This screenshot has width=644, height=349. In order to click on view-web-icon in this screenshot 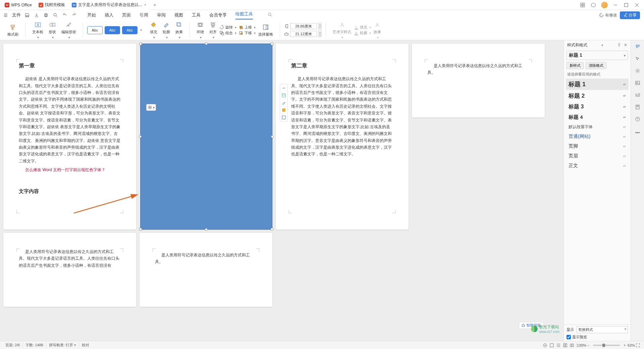, I will do `click(565, 345)`.